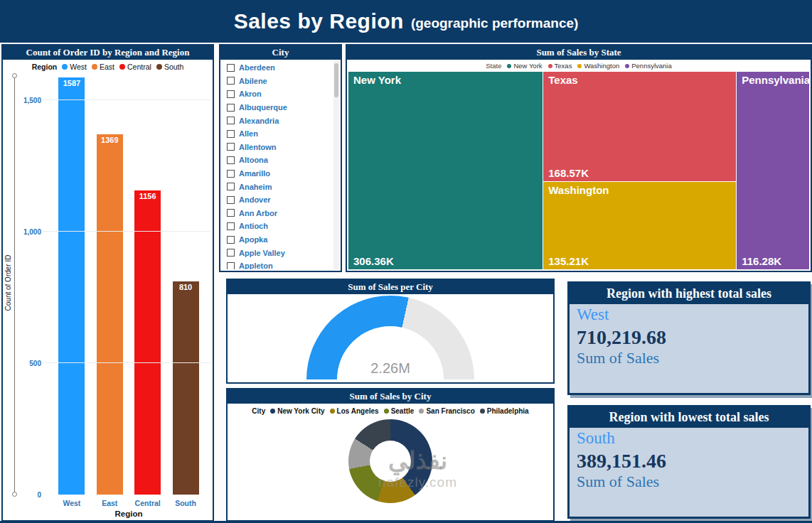  Describe the element at coordinates (505, 411) in the screenshot. I see `donut-legend-item: Philadelphia` at that location.